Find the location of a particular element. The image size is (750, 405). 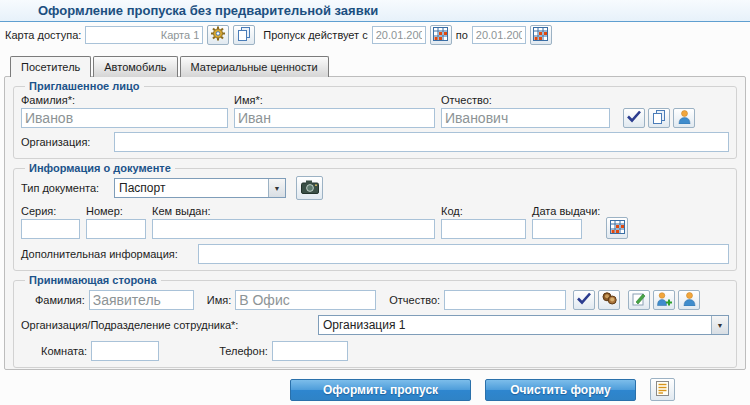

host-organization-label: Организация/Подразделение сотрудника*: is located at coordinates (170, 325).